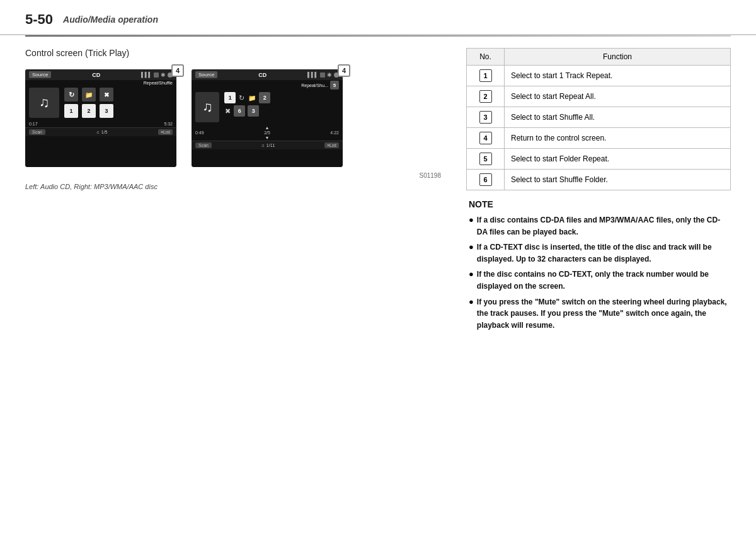 This screenshot has height=544, width=756. What do you see at coordinates (598, 265) in the screenshot?
I see `note-section: NOTE ●If a disc contains CD-DA files and…` at bounding box center [598, 265].